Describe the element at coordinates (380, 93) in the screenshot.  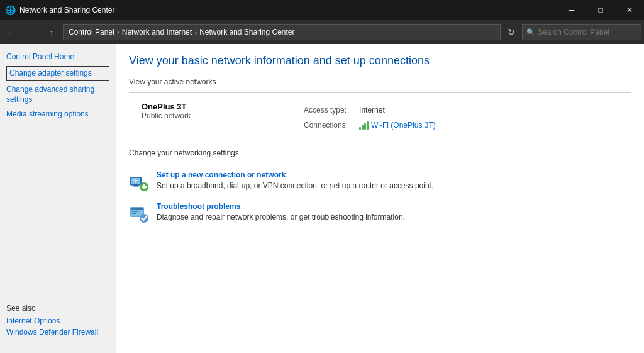
I see `active-networks-divider` at that location.